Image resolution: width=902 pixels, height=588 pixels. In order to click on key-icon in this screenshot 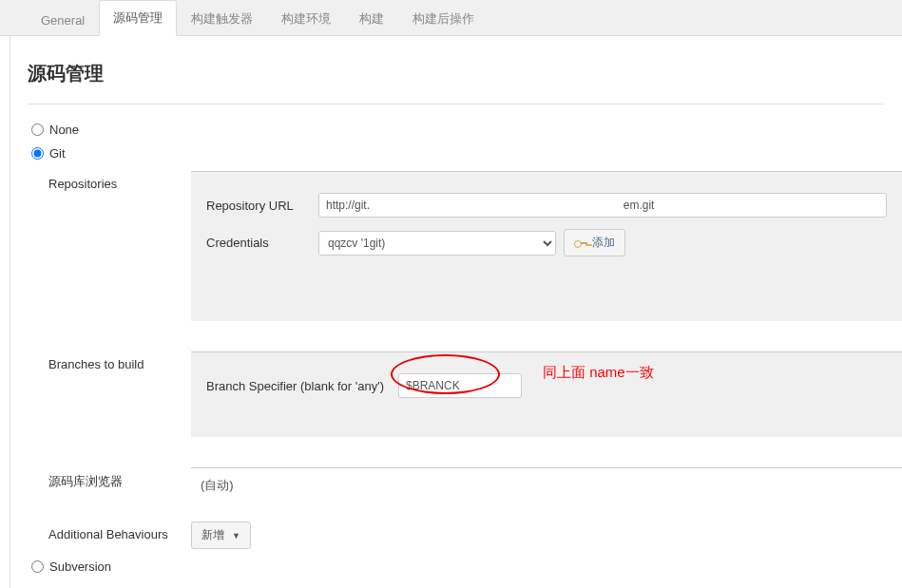, I will do `click(581, 243)`.